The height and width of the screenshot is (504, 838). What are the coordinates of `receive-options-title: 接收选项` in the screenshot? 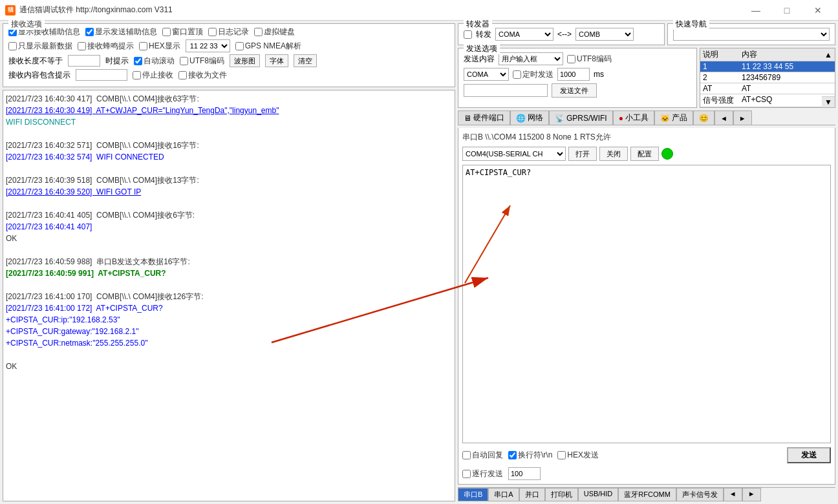 It's located at (27, 25).